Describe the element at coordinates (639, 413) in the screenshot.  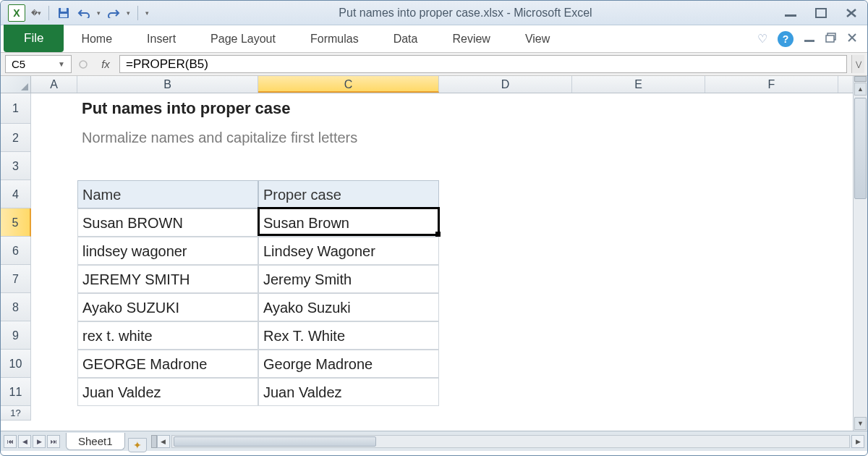
I see `cell-E12` at that location.